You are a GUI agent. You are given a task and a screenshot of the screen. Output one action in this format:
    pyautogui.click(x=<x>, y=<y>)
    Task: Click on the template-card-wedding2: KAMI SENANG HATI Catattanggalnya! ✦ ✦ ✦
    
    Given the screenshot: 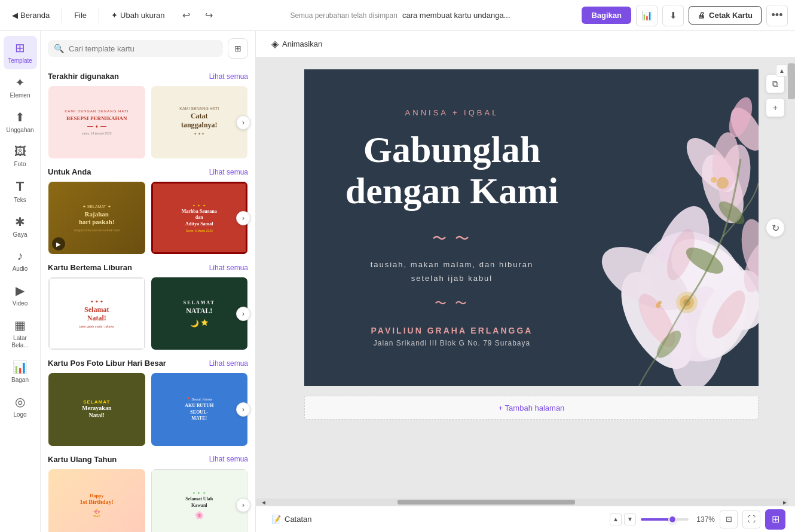 What is the action you would take?
    pyautogui.click(x=200, y=122)
    